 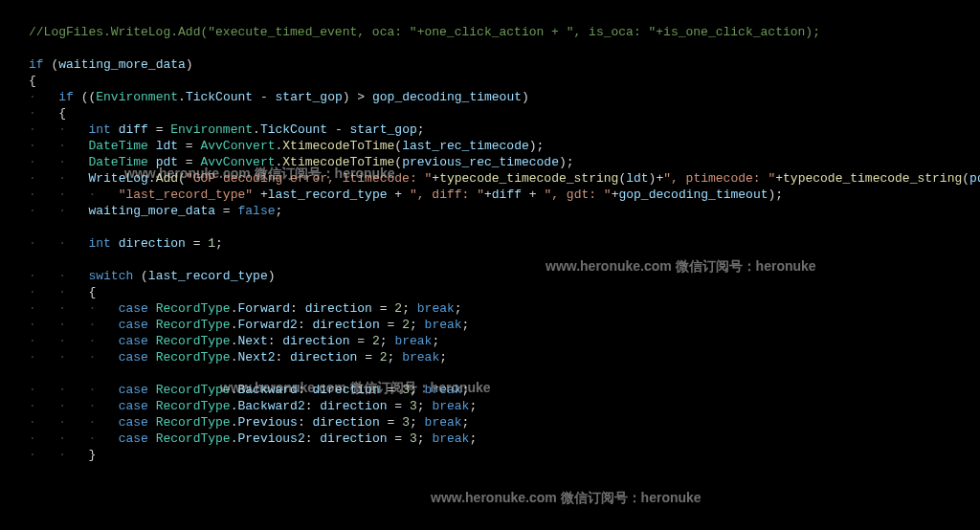 What do you see at coordinates (425, 33) in the screenshot?
I see `comment-line: //LogFiles.WriteLog.Add("execute_timed_e…` at bounding box center [425, 33].